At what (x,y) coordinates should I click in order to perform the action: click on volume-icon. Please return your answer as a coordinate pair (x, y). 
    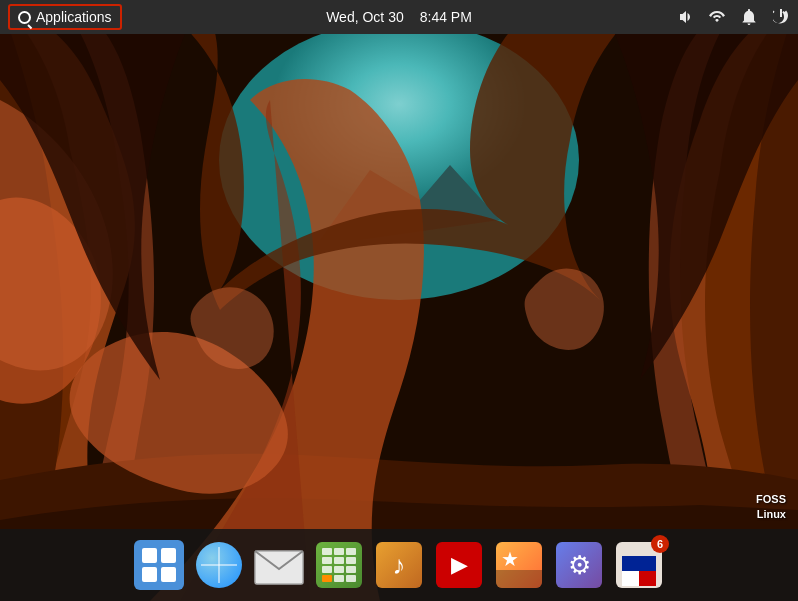
    Looking at the image, I should click on (685, 17).